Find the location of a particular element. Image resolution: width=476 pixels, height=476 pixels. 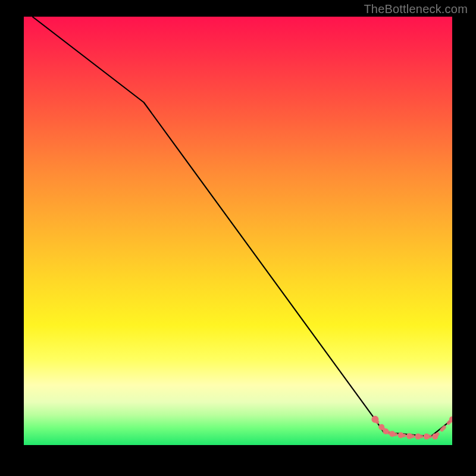

highlight-markers is located at coordinates (412, 428).